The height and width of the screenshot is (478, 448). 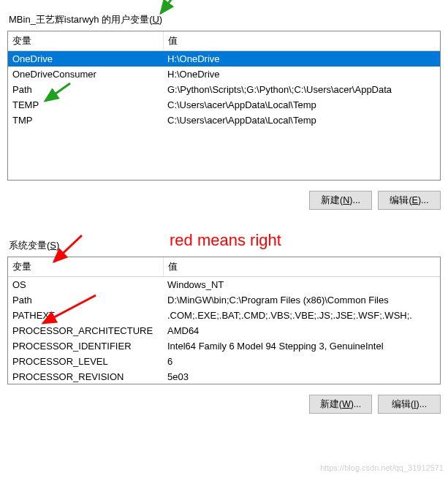 I want to click on table-row: OneDriveH:\OneDrive, so click(x=224, y=59).